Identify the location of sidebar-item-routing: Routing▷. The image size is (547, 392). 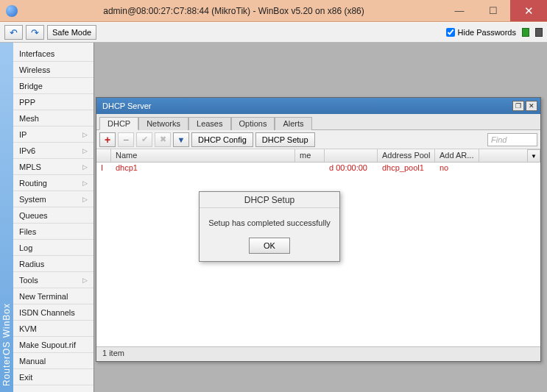
(53, 183).